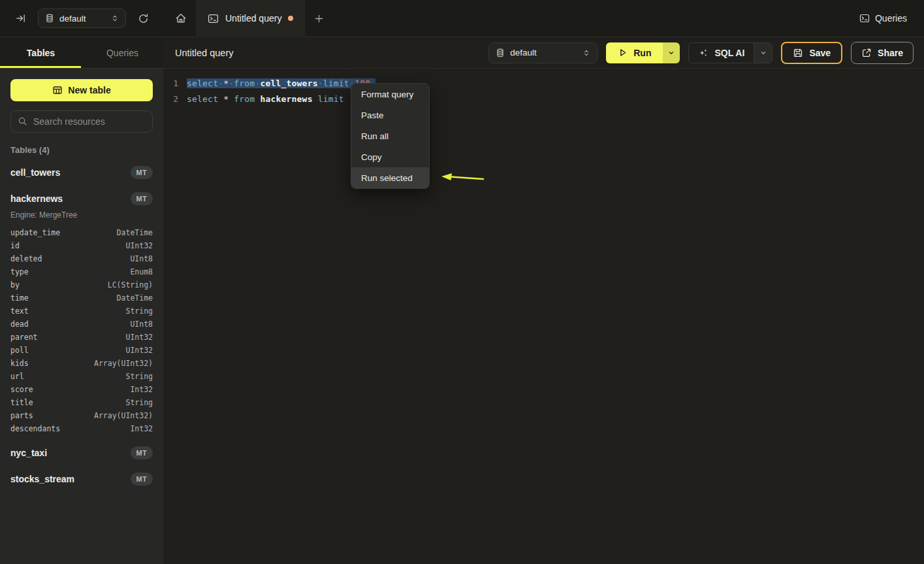 The height and width of the screenshot is (564, 924). Describe the element at coordinates (123, 52) in the screenshot. I see `tab-queries: Queries` at that location.